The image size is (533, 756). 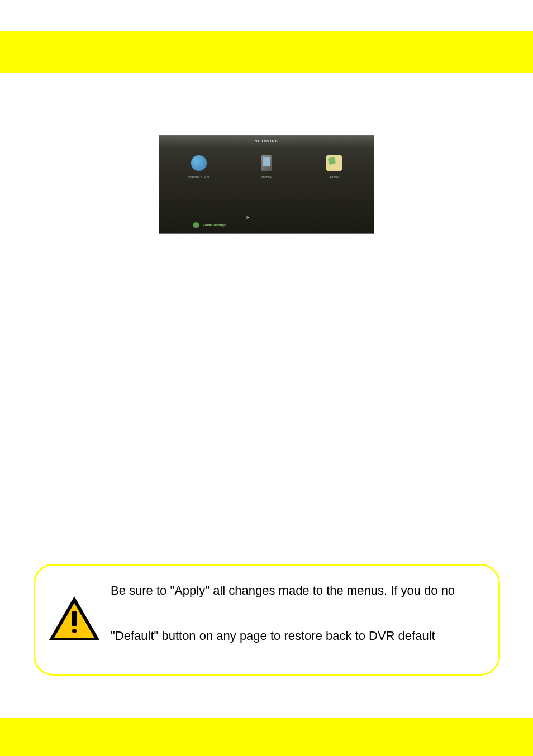 I want to click on screenshot-footer: Email Settings, so click(x=209, y=225).